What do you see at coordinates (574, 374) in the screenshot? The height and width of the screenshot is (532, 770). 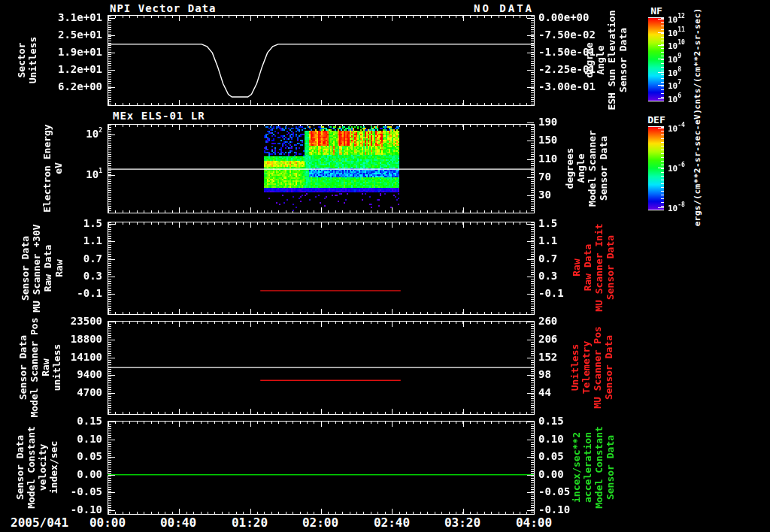 I see `y-tick-label-right: 98` at bounding box center [574, 374].